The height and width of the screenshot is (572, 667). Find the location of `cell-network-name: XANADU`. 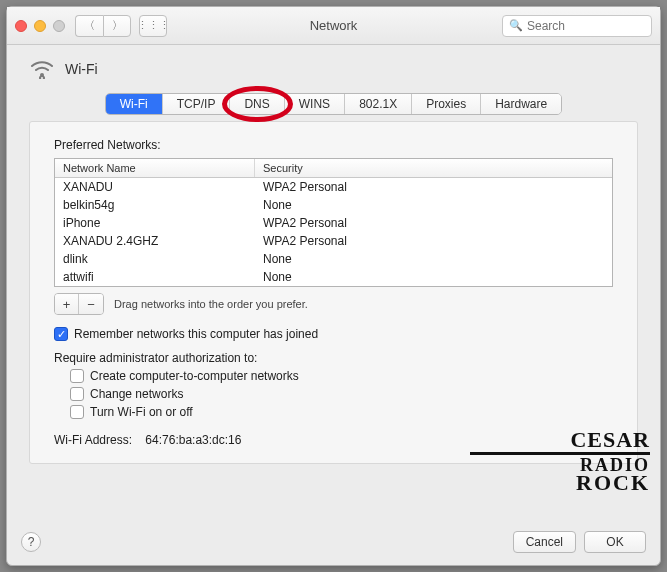

cell-network-name: XANADU is located at coordinates (155, 187).